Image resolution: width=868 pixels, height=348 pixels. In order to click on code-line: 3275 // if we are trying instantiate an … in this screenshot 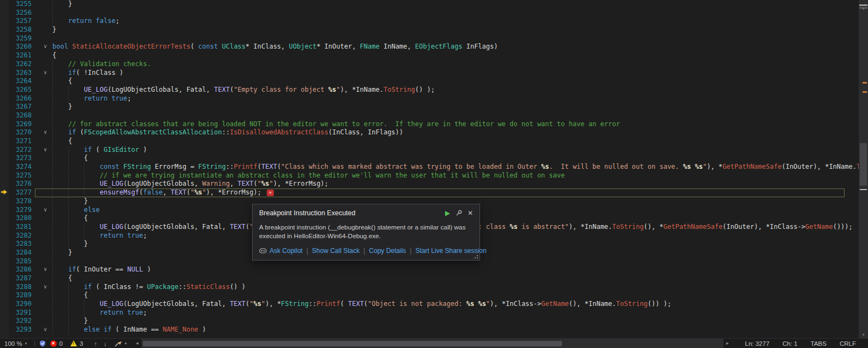, I will do `click(429, 176)`.